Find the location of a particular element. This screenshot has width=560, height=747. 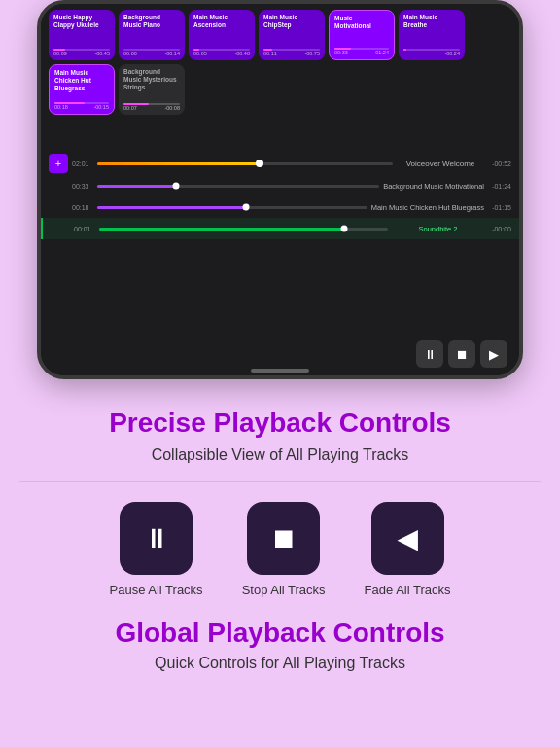

timeline-time-left-main: 02:01 is located at coordinates (83, 163).